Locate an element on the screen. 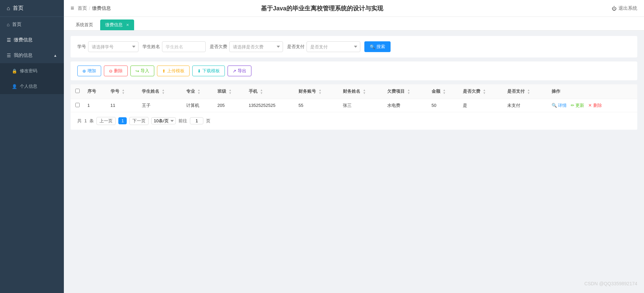  col-student-id: 学号 ▲▼ is located at coordinates (123, 91).